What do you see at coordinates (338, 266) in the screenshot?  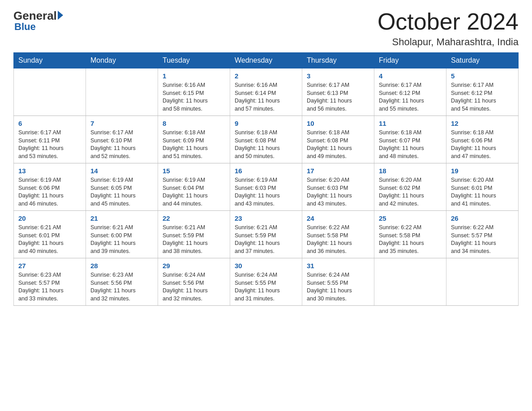 I see `day-number: 31` at bounding box center [338, 266].